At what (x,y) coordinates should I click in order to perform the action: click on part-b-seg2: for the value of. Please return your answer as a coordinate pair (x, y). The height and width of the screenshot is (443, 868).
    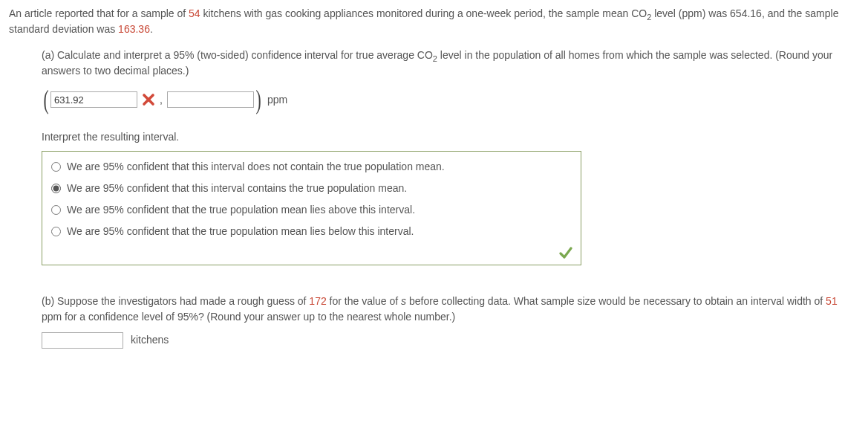
    Looking at the image, I should click on (364, 301).